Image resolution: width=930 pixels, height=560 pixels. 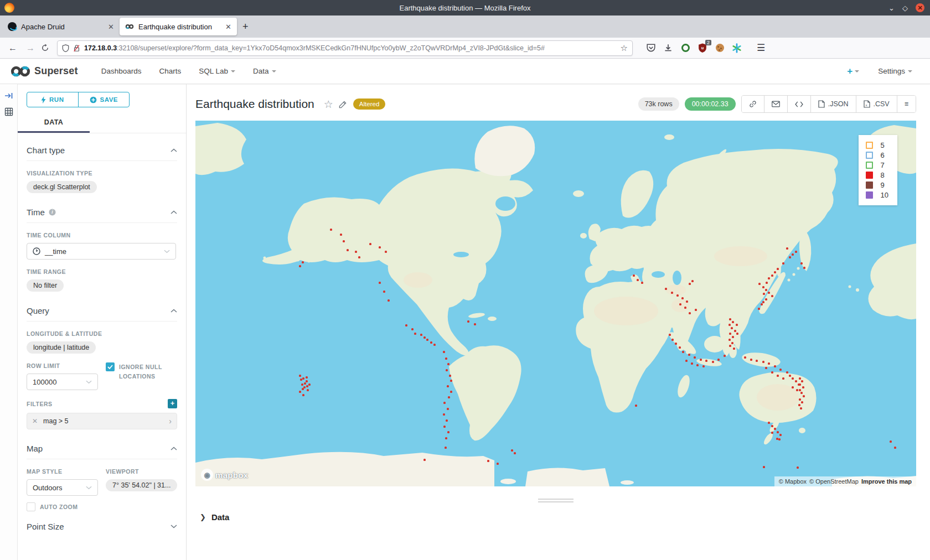 I want to click on tab-apache-druid: Apache Druid ✕, so click(x=61, y=27).